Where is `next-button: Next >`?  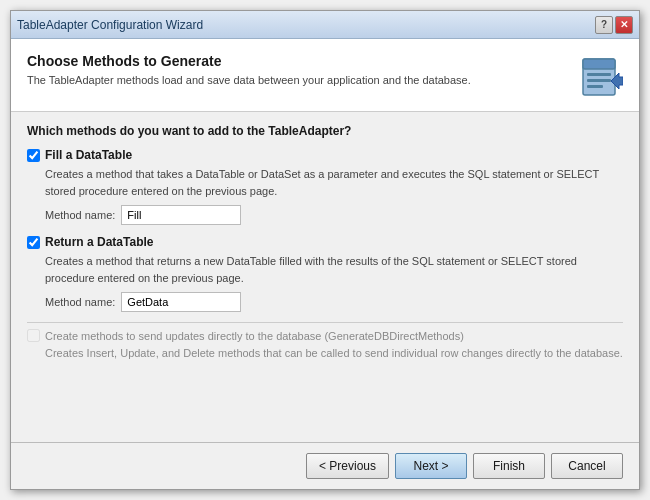 next-button: Next > is located at coordinates (431, 466).